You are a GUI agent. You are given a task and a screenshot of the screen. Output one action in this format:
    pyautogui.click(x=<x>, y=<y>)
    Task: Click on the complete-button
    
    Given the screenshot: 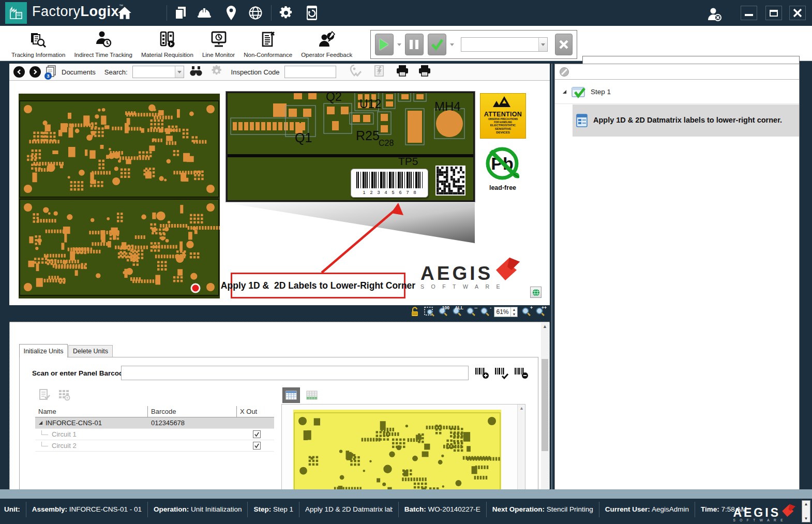 What is the action you would take?
    pyautogui.click(x=437, y=44)
    